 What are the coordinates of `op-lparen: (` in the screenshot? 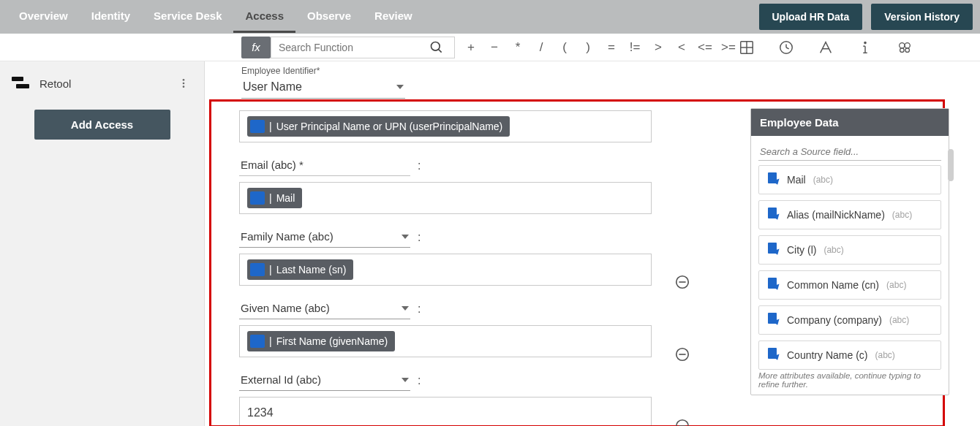 It's located at (565, 47).